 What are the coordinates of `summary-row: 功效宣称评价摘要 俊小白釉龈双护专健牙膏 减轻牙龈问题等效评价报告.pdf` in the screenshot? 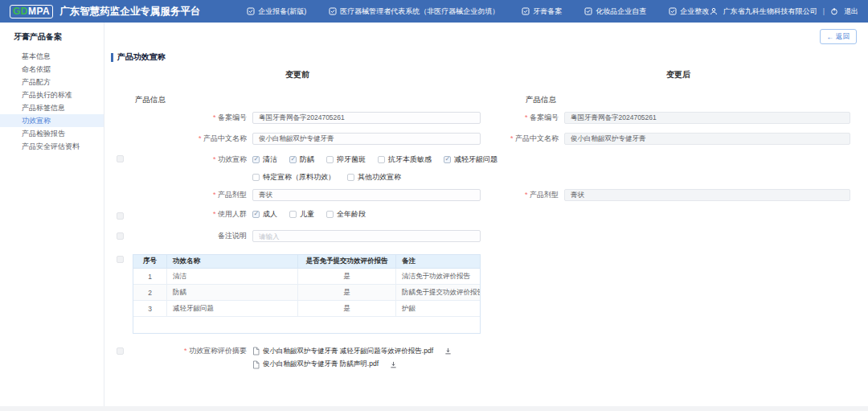 It's located at (283, 351).